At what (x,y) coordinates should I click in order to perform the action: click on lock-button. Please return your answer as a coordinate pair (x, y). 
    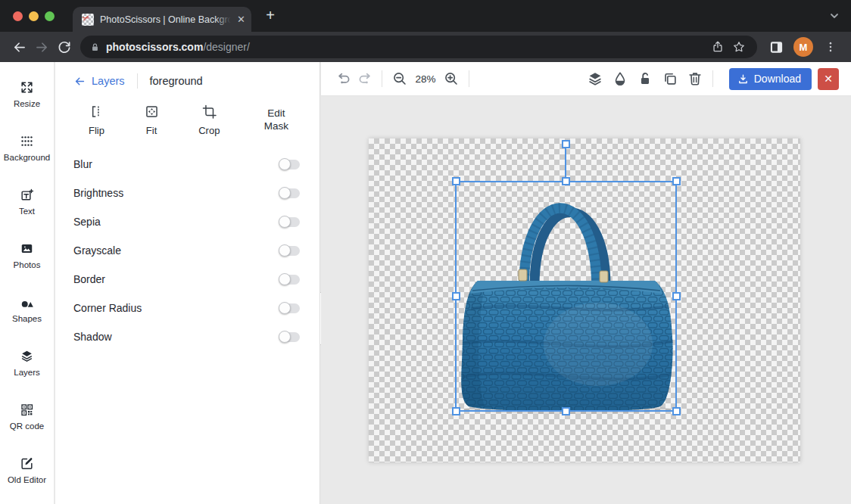
    Looking at the image, I should click on (645, 79).